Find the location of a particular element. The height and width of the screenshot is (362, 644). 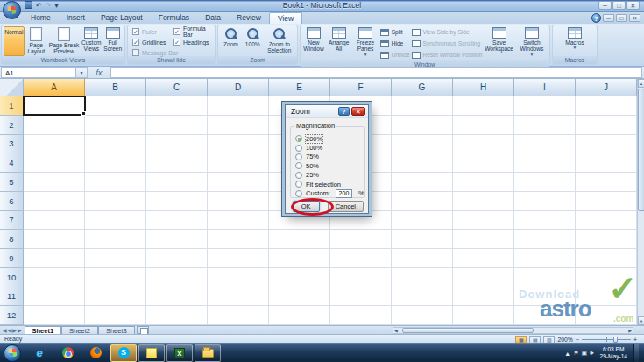

office-button is located at coordinates (12, 11).